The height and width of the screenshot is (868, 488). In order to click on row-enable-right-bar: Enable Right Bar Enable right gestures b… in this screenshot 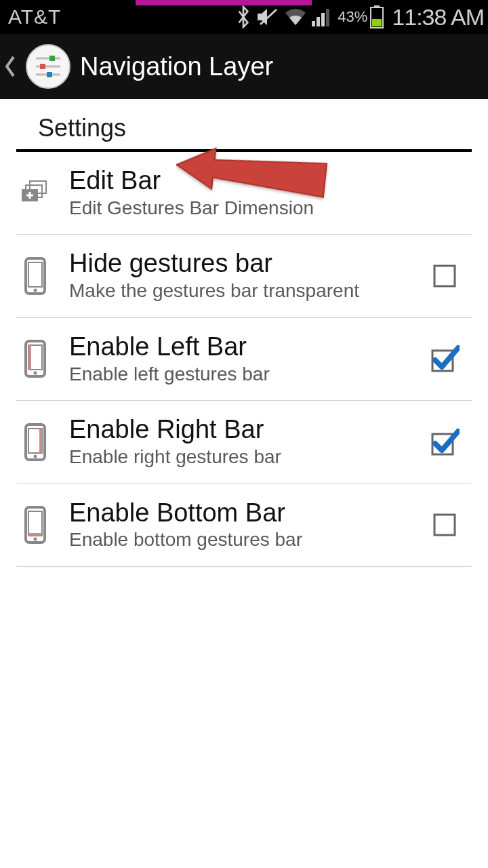, I will do `click(244, 442)`.